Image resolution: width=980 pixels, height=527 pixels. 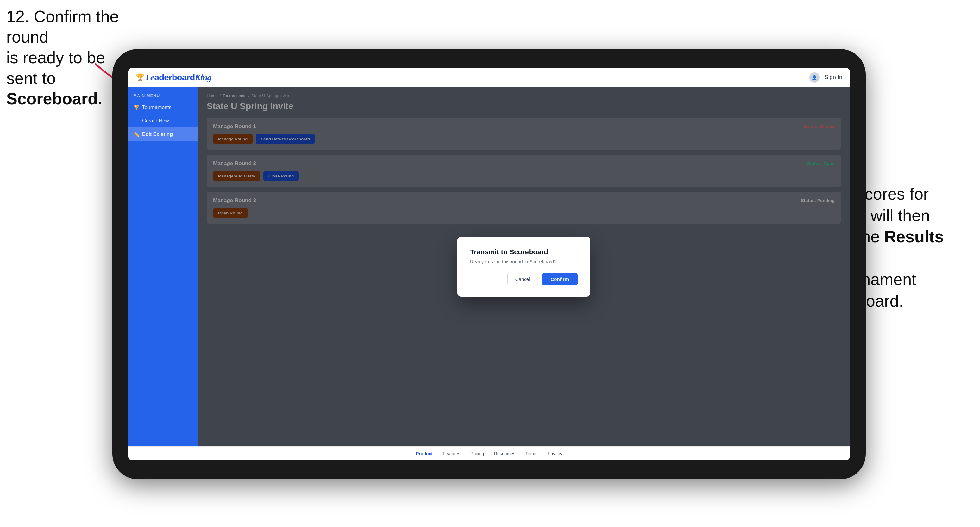 I want to click on instruction-line3: Scoreboard., so click(x=54, y=99).